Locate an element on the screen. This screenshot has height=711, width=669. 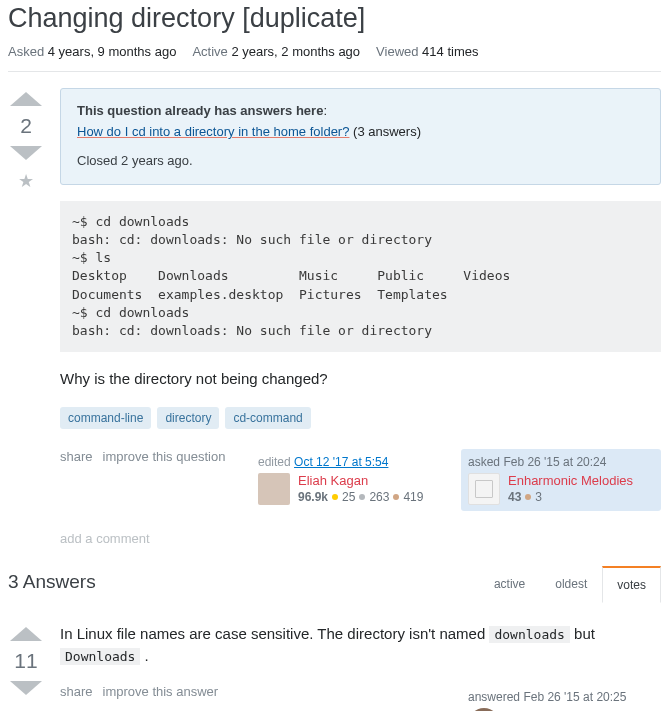
inline-code: downloads is located at coordinates (529, 634).